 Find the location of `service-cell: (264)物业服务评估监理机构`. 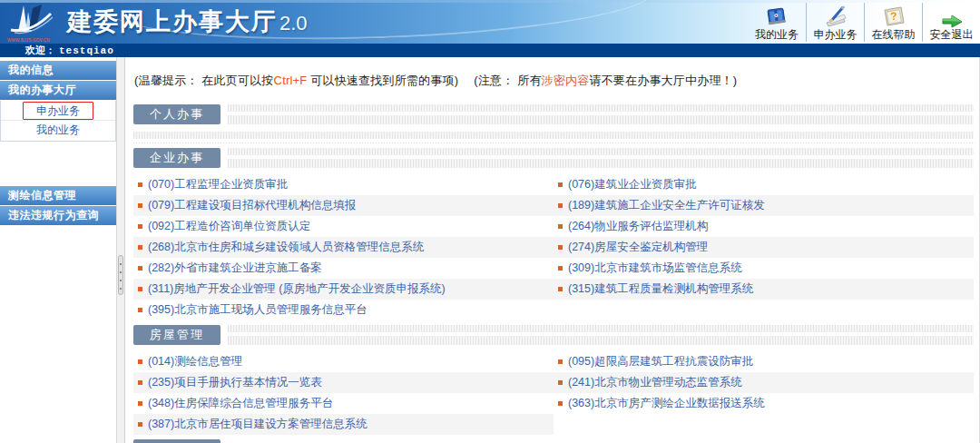

service-cell: (264)物业服务评估监理机构 is located at coordinates (764, 227).